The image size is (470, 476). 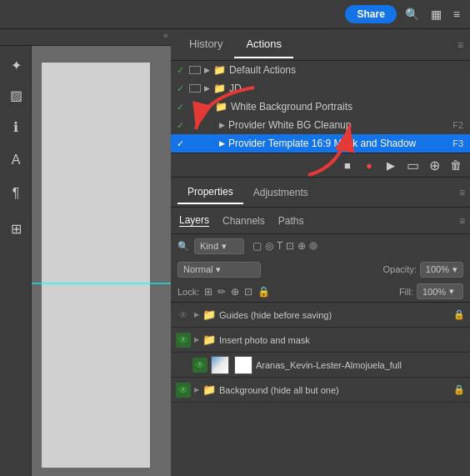 I want to click on new-set-button: ▭, so click(x=412, y=165).